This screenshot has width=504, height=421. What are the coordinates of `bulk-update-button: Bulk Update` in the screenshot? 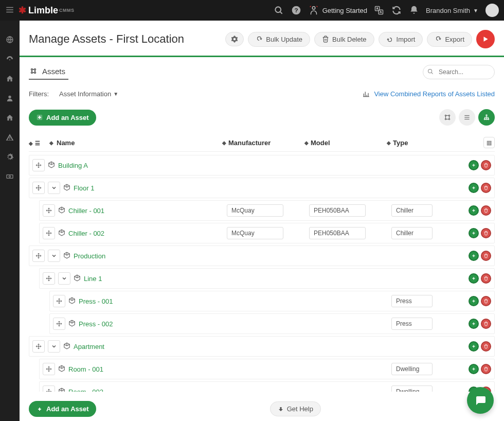 It's located at (279, 39).